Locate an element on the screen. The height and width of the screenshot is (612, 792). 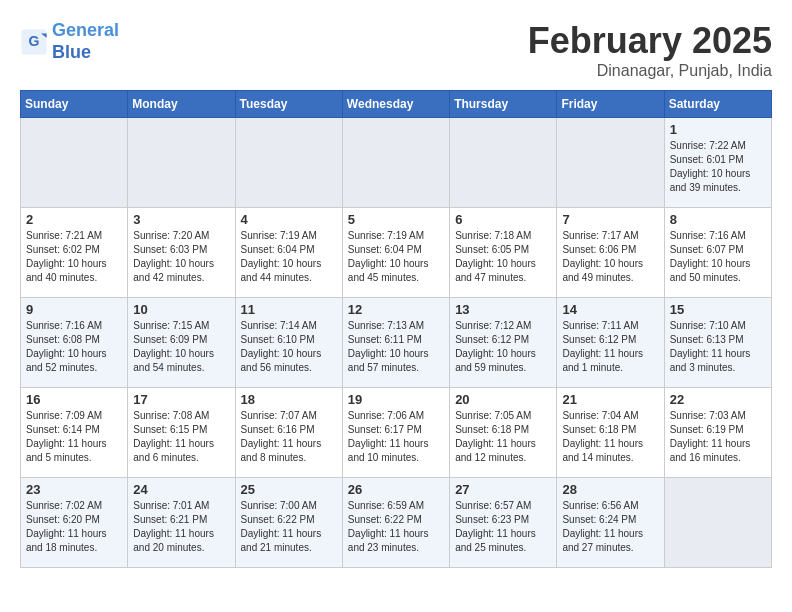
day-number: 26 is located at coordinates (396, 490).